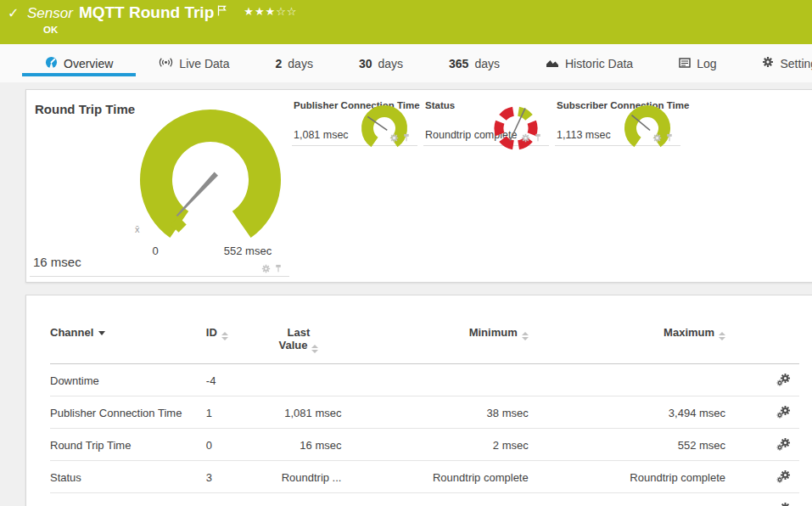 The height and width of the screenshot is (506, 812). What do you see at coordinates (102, 333) in the screenshot?
I see `sort-desc-icon` at bounding box center [102, 333].